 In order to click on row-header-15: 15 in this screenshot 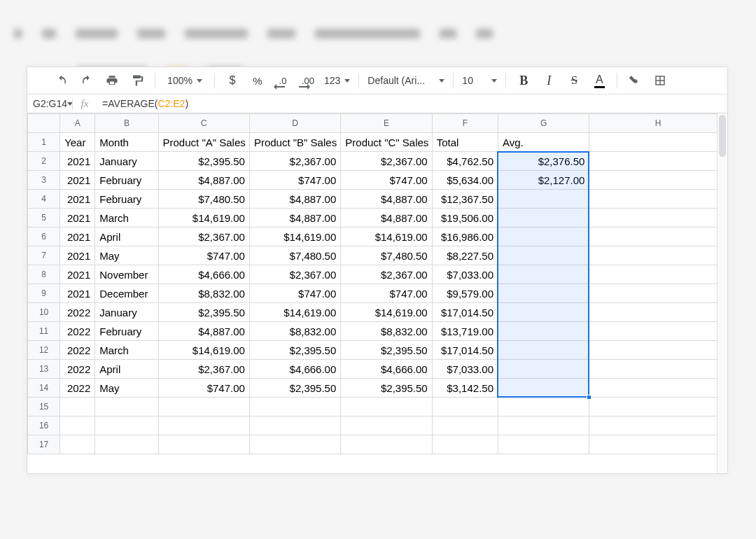, I will do `click(44, 407)`.